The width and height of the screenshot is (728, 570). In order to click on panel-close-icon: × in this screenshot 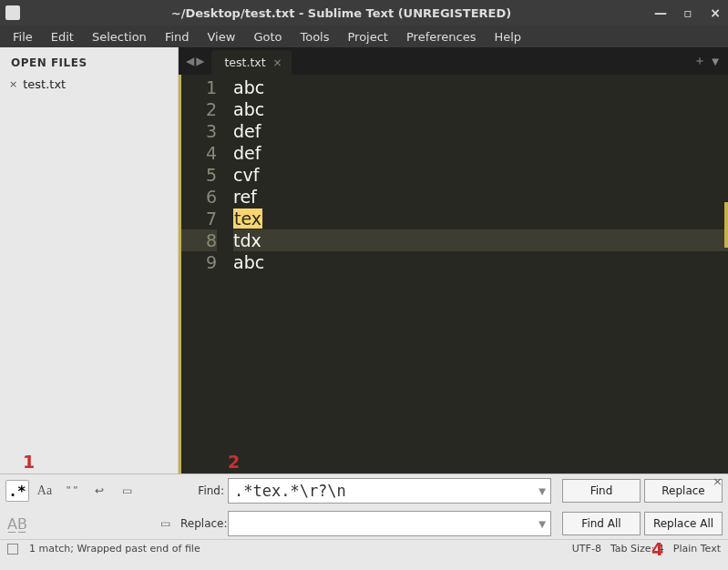, I will do `click(718, 481)`.